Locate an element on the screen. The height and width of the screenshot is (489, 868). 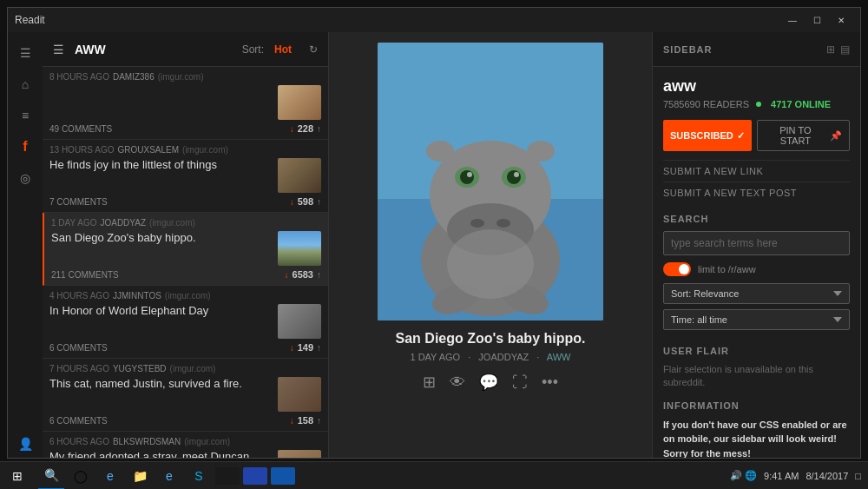
taskbar-edge: e is located at coordinates (110, 476).